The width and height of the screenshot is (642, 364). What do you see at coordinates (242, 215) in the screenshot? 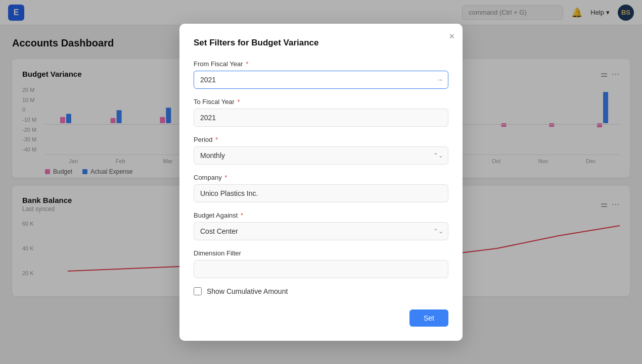
I see `required-indicator-5: *` at bounding box center [242, 215].